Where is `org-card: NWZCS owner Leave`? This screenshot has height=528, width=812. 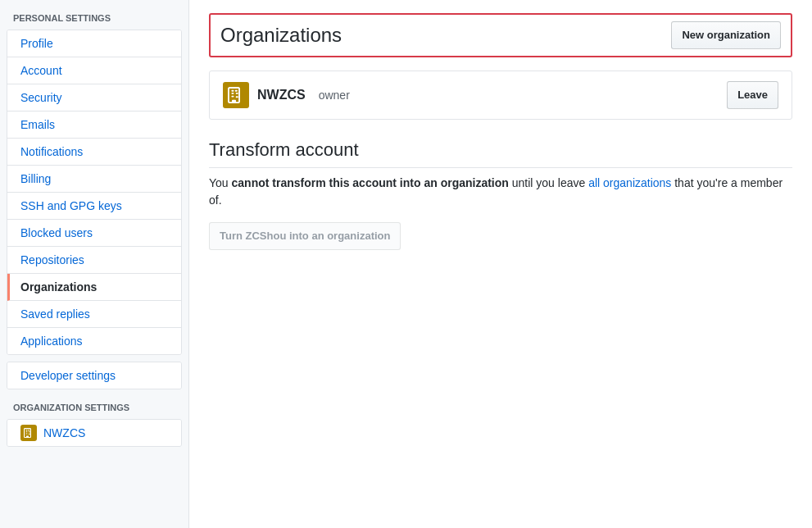
org-card: NWZCS owner Leave is located at coordinates (501, 95).